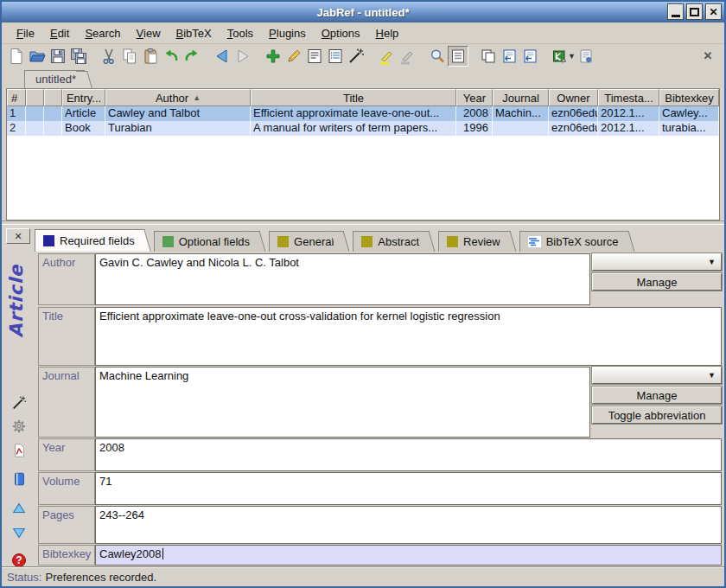  I want to click on open-database-icon, so click(37, 56).